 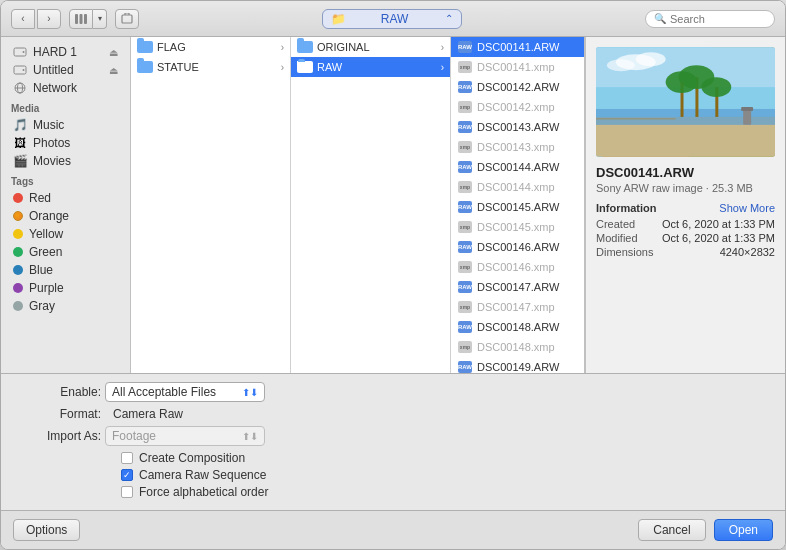 What do you see at coordinates (710, 19) in the screenshot?
I see `search-box: 🔍` at bounding box center [710, 19].